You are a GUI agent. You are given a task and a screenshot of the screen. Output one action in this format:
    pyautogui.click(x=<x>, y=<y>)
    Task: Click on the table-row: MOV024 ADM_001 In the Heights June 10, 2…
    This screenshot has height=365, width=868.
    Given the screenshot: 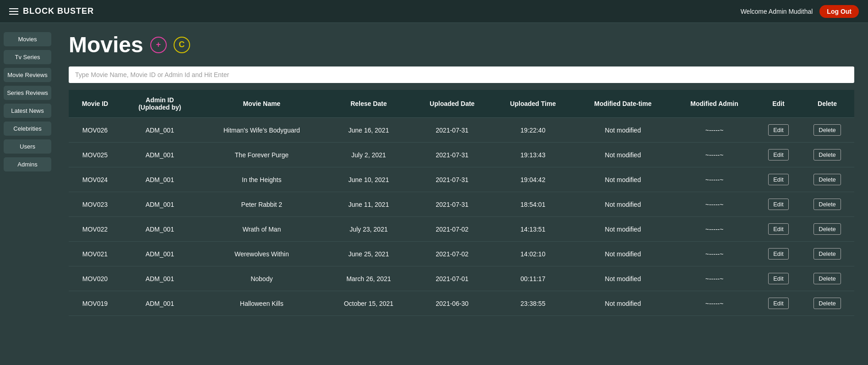 What is the action you would take?
    pyautogui.click(x=462, y=180)
    